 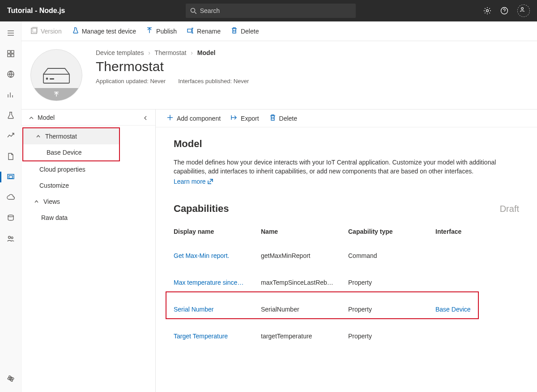 What do you see at coordinates (244, 31) in the screenshot?
I see `delete-button: Delete` at bounding box center [244, 31].